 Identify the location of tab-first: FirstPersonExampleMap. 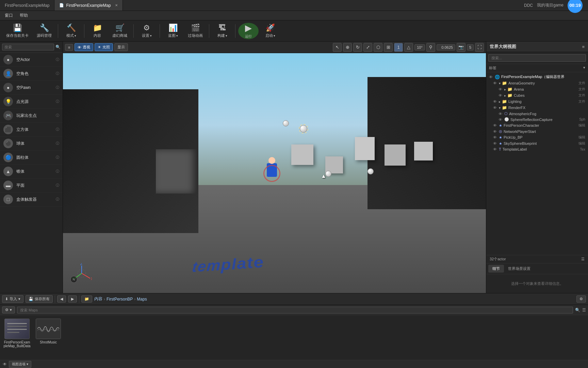
(27, 5).